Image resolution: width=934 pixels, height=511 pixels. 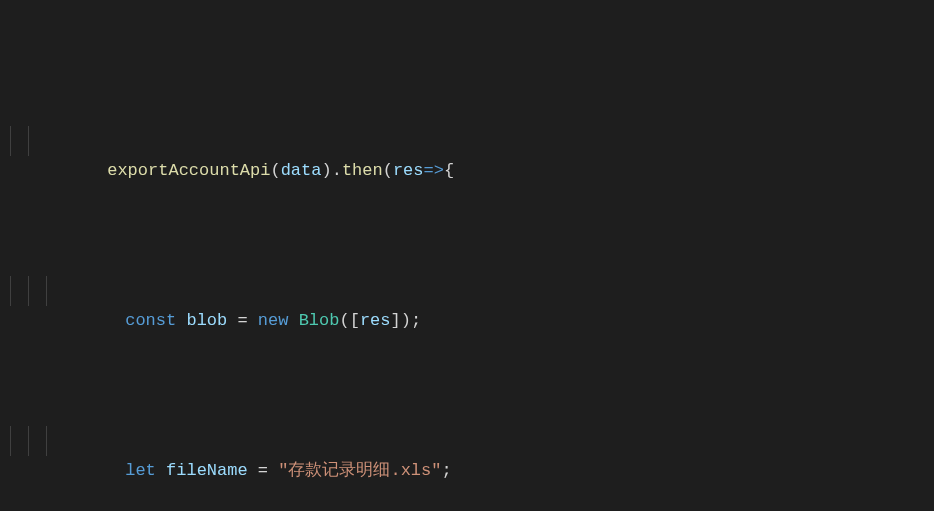 What do you see at coordinates (302, 170) in the screenshot?
I see `token-var: data` at bounding box center [302, 170].